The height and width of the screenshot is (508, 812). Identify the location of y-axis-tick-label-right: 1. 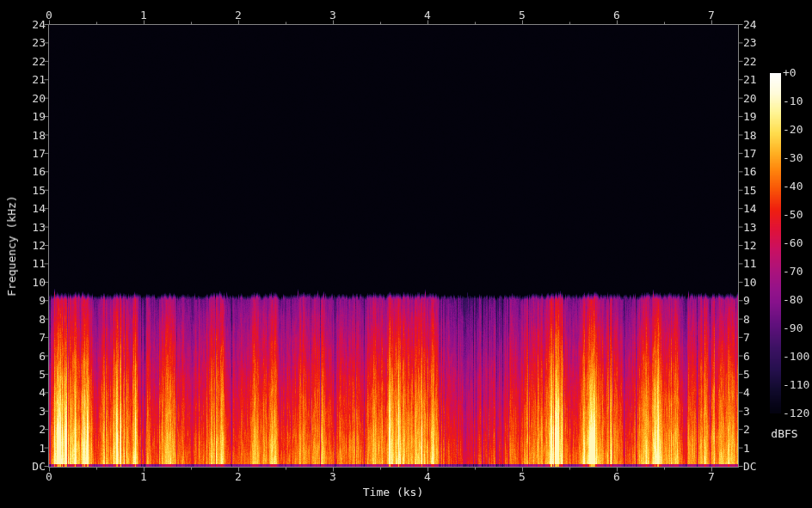
(747, 449).